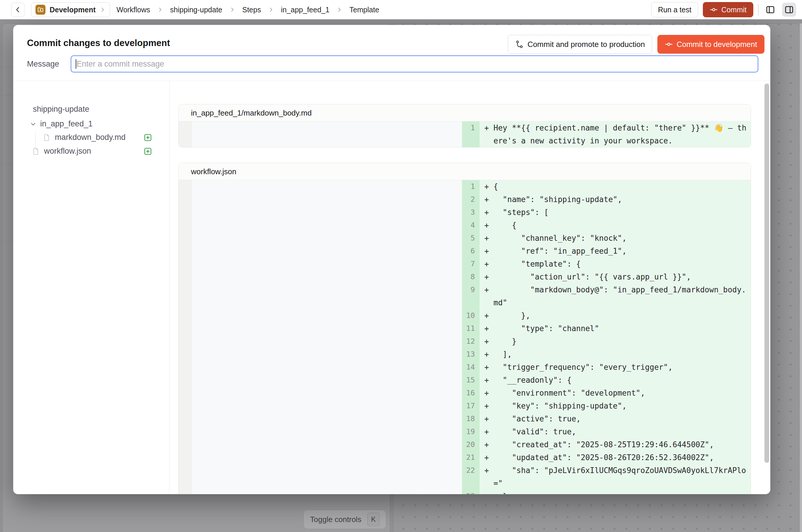  Describe the element at coordinates (471, 470) in the screenshot. I see `diff-line-number: 22` at that location.